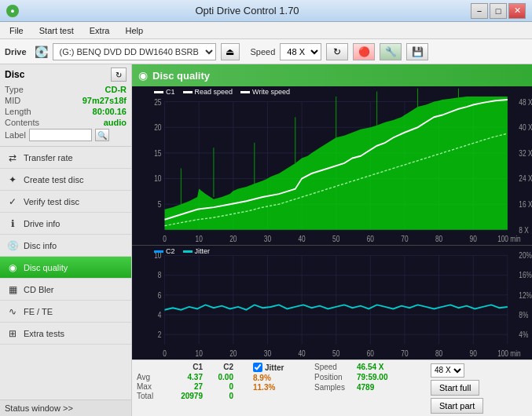  What do you see at coordinates (100, 31) in the screenshot?
I see `menu-extra: Extra` at bounding box center [100, 31].